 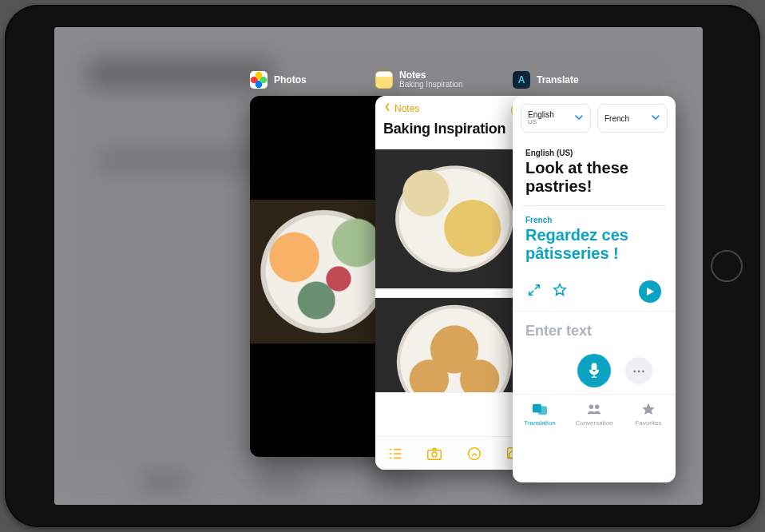 What do you see at coordinates (639, 371) in the screenshot?
I see `more-options-button: ⋯` at bounding box center [639, 371].